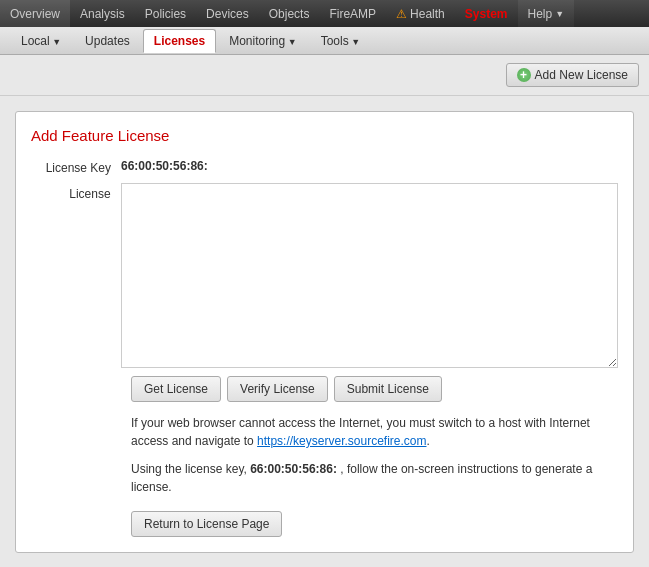 This screenshot has width=649, height=567. I want to click on plus-circle-icon: +, so click(524, 75).